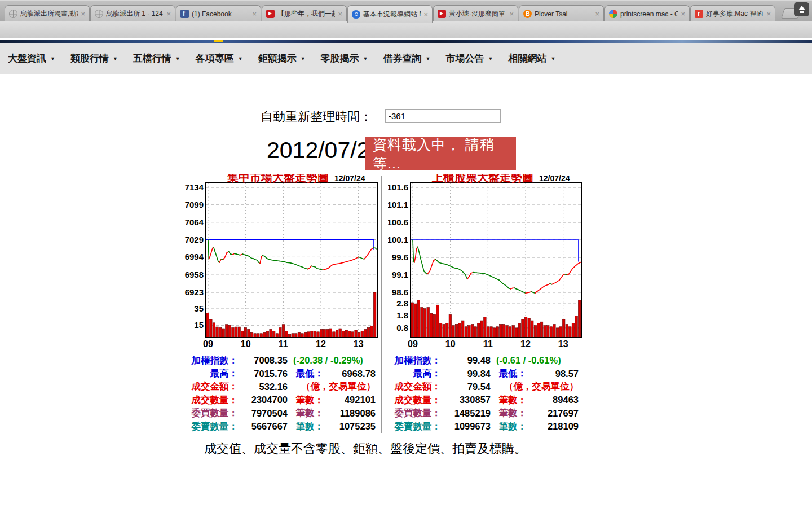  I want to click on quote-value-2: 1189086, so click(350, 413).